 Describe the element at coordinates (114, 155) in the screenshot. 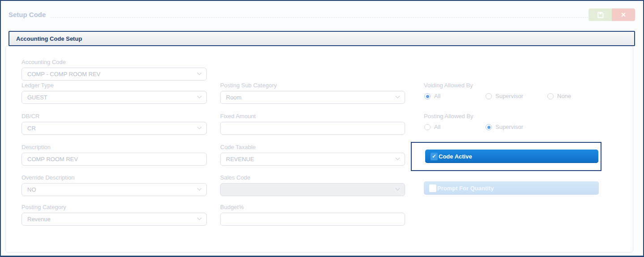

I see `field-description: Description` at that location.